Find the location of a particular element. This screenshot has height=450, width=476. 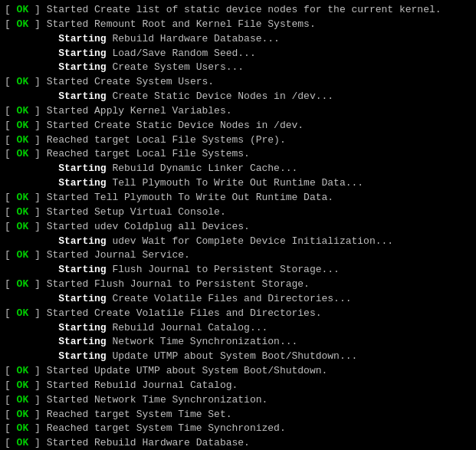

line-content: Network Time Synchronization... is located at coordinates (202, 342).